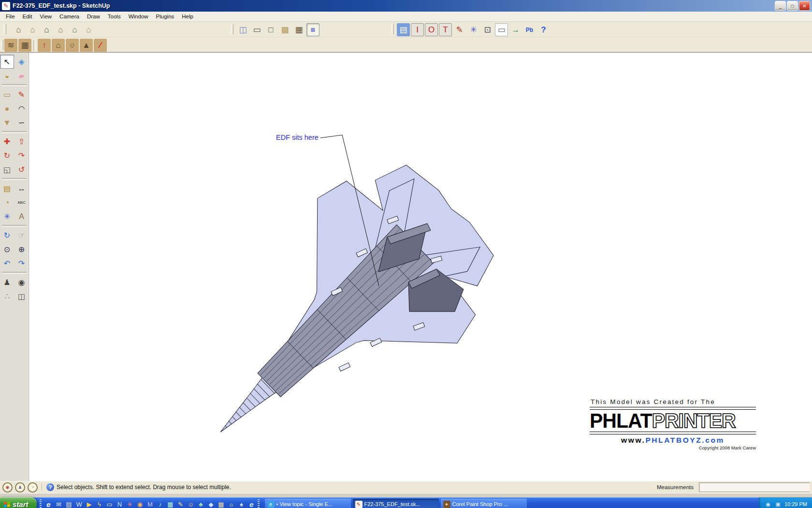 The width and height of the screenshot is (812, 508). Describe the element at coordinates (7, 169) in the screenshot. I see `scale-tool: ◱` at that location.